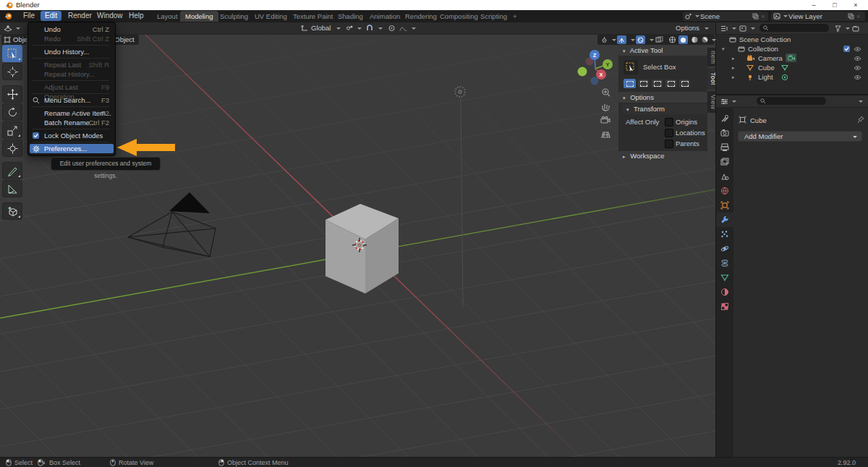  Describe the element at coordinates (694, 40) in the screenshot. I see `material-preview-shading-icon` at that location.